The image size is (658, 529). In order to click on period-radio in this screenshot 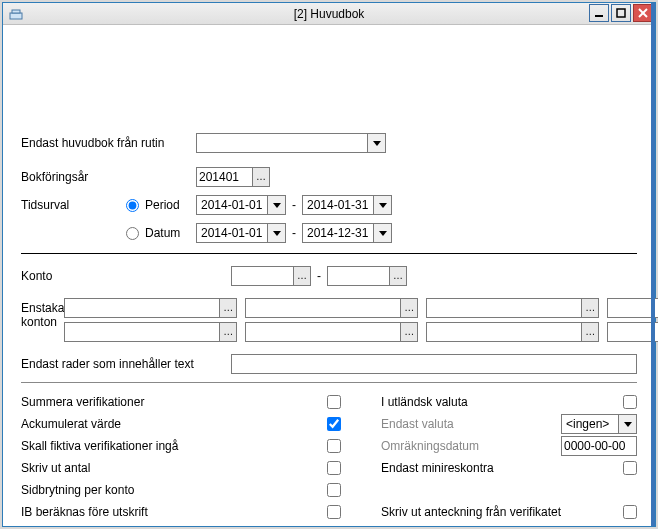, I will do `click(132, 206)`.